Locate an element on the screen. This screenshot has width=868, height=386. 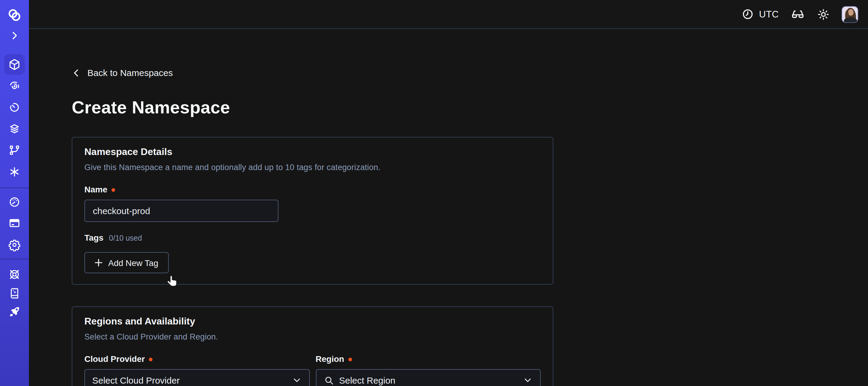
sidebar-item-docs is located at coordinates (14, 293).